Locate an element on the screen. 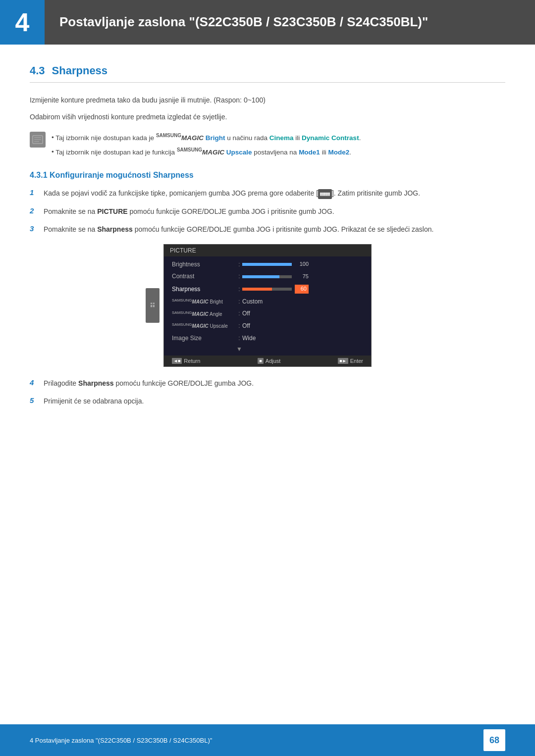 This screenshot has width=535, height=756. osd-row-sharpness: Sharpness : 60 is located at coordinates (268, 289).